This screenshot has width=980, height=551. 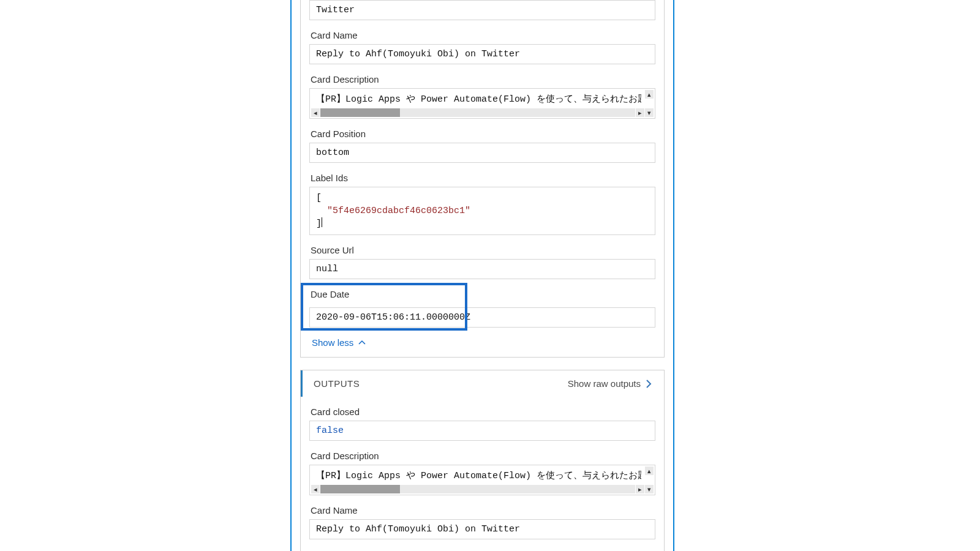 What do you see at coordinates (483, 103) in the screenshot?
I see `card-description-box: 【PR】Logic Apps や Power Automate(Flow) を使…` at bounding box center [483, 103].